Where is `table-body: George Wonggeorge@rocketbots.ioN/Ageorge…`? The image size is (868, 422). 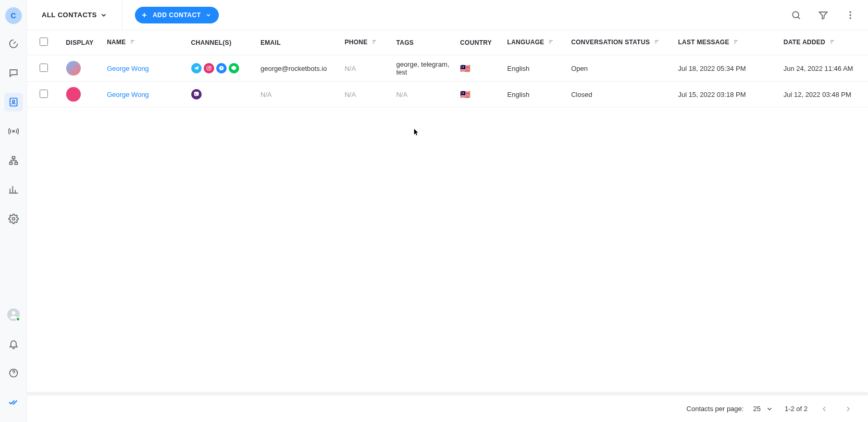
table-body: George Wonggeorge@rocketbots.ioN/Ageorge… is located at coordinates (448, 81).